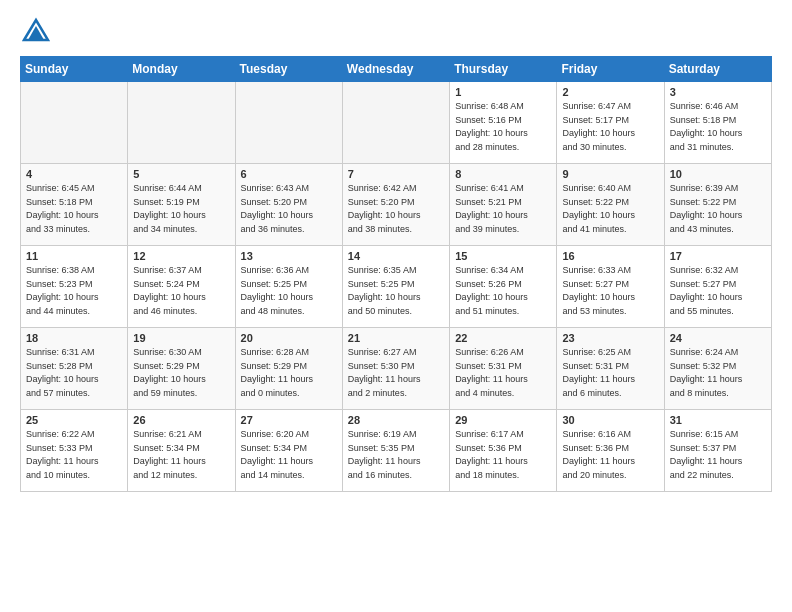  What do you see at coordinates (288, 287) in the screenshot?
I see `table-row: 13Sunrise: 6:36 AM Sunset: 5:25 PM Dayli…` at bounding box center [288, 287].